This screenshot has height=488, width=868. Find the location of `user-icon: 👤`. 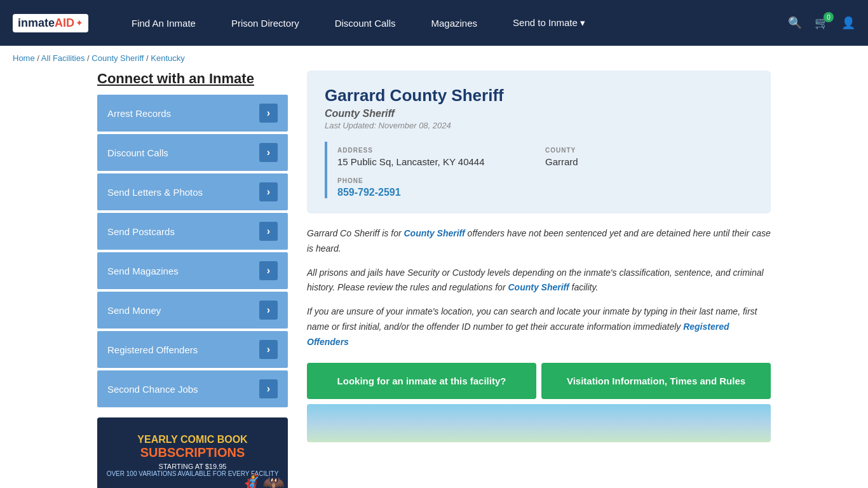

user-icon: 👤 is located at coordinates (848, 23).